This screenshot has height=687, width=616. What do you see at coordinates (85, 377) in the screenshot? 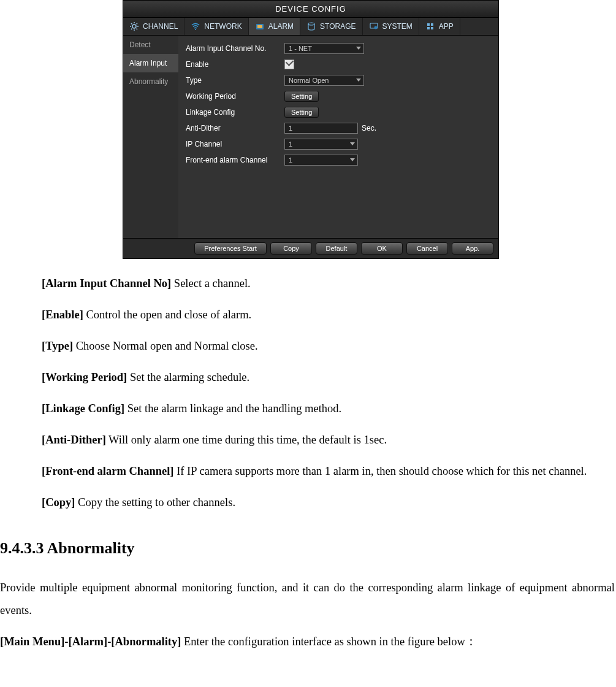
I see `doc-term: [Working Period]` at bounding box center [85, 377].